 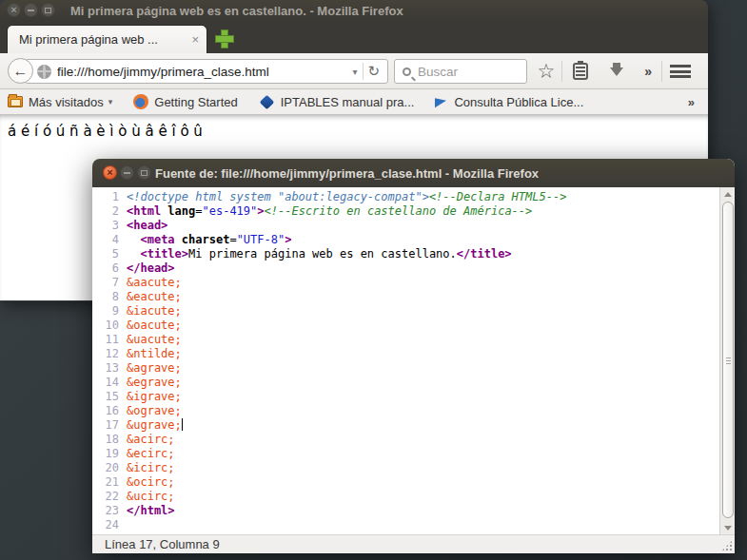 What do you see at coordinates (546, 71) in the screenshot?
I see `bookmark-star-icon: ☆` at bounding box center [546, 71].